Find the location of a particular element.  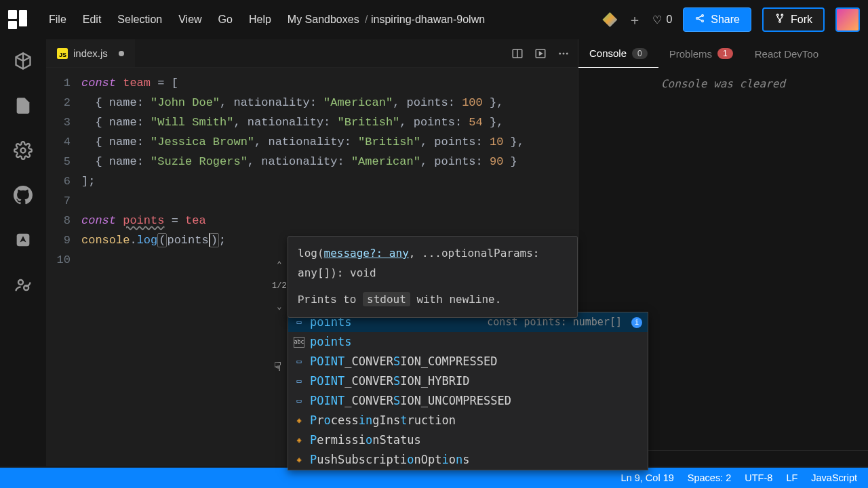

menu-help: Help is located at coordinates (260, 20).